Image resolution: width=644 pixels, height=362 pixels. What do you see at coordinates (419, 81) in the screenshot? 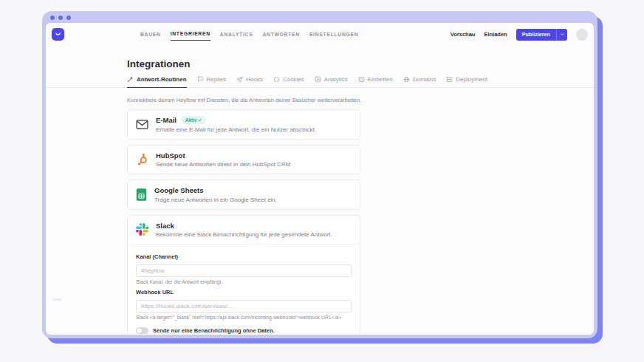
I see `tab-domains: Domains` at bounding box center [419, 81].